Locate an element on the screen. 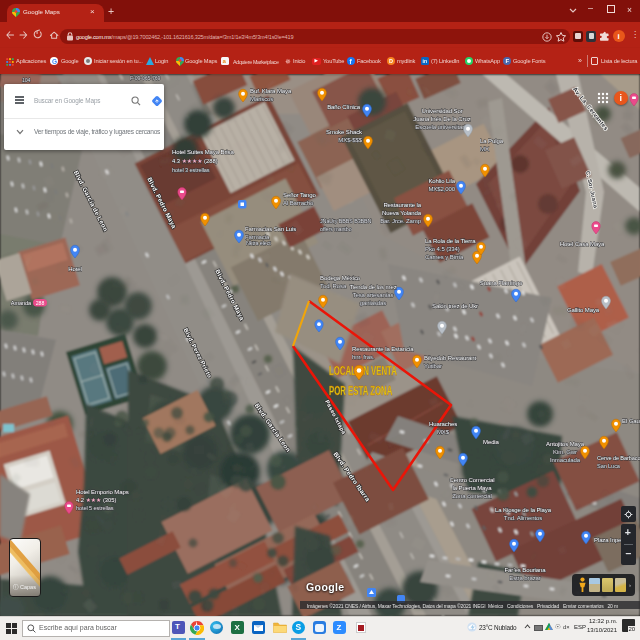  svg-text: 104 is located at coordinates (26, 80).